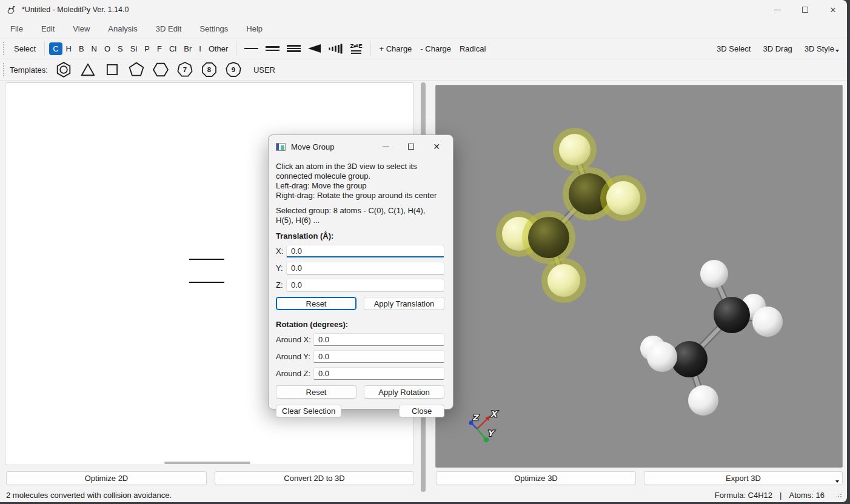  Describe the element at coordinates (213, 29) in the screenshot. I see `menu-settings: Settings` at that location.